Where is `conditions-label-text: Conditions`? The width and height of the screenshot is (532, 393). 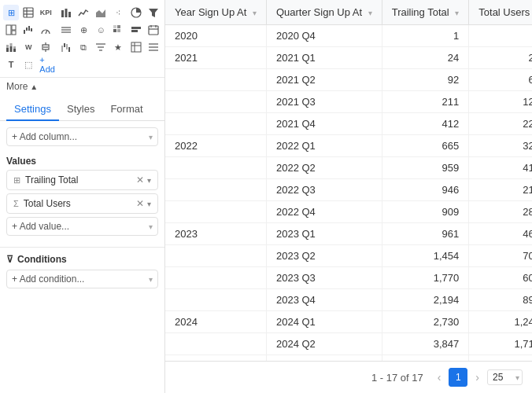
conditions-label-text: Conditions is located at coordinates (42, 259).